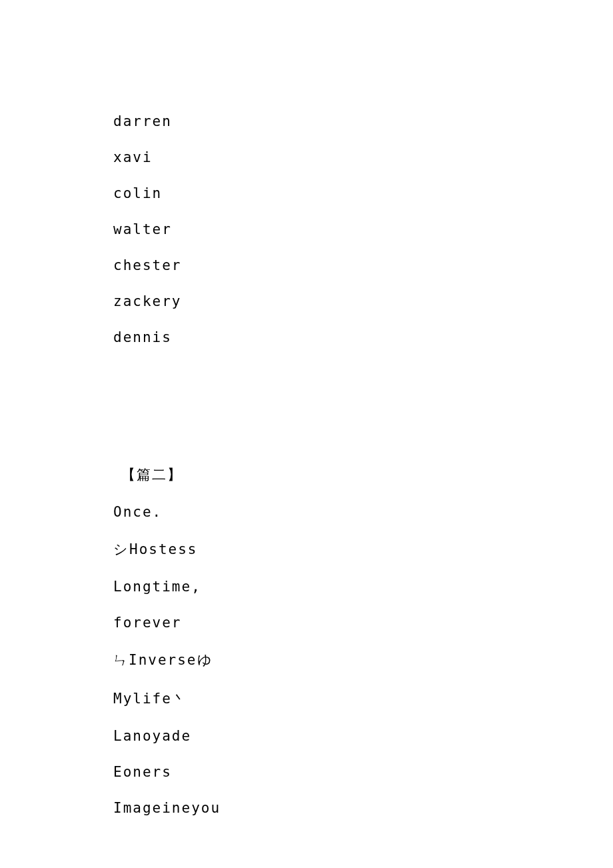 The width and height of the screenshot is (613, 868). I want to click on text-line: colin, so click(306, 193).